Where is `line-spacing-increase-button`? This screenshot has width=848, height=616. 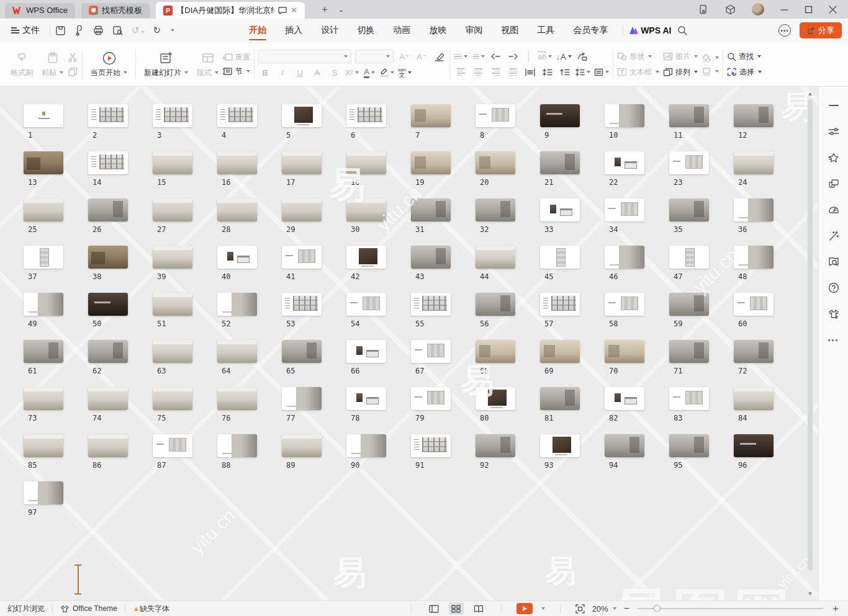 line-spacing-increase-button is located at coordinates (548, 72).